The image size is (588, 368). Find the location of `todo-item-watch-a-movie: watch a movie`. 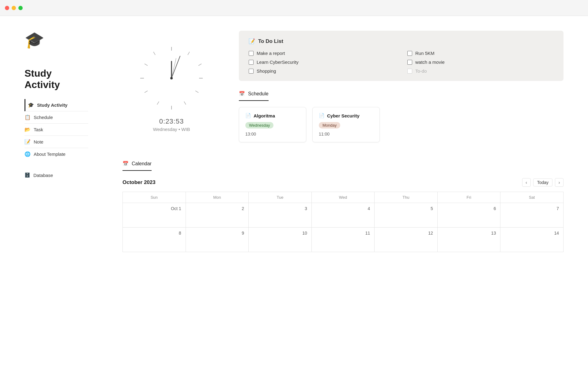

todo-item-watch-a-movie: watch a movie is located at coordinates (481, 62).